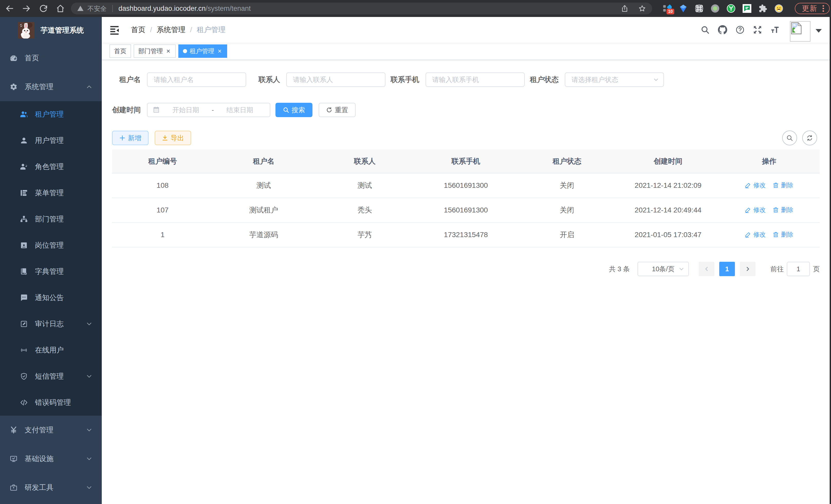  I want to click on page-jump-input: 1, so click(799, 269).